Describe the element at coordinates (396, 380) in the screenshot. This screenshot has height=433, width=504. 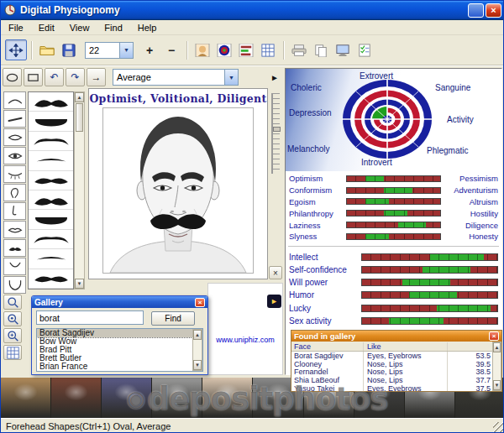
I see `found-row: Shia LaBeoufNose, Lips37.7` at that location.